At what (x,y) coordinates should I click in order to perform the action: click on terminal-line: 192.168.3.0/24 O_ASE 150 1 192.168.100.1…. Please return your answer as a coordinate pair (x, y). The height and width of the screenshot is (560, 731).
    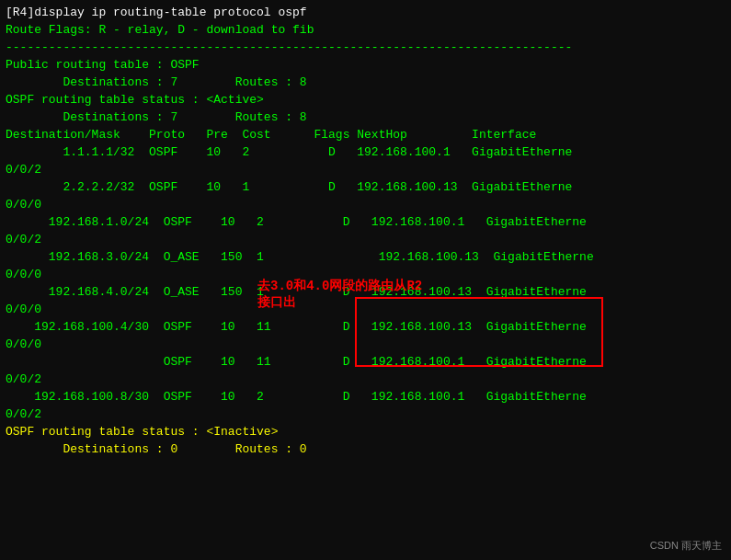
    Looking at the image, I should click on (366, 257).